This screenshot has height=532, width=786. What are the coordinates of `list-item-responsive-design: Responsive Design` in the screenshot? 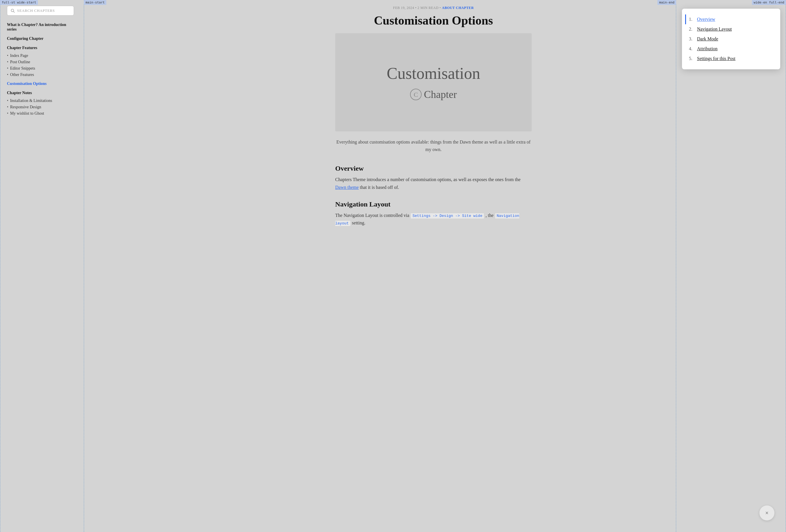 It's located at (41, 107).